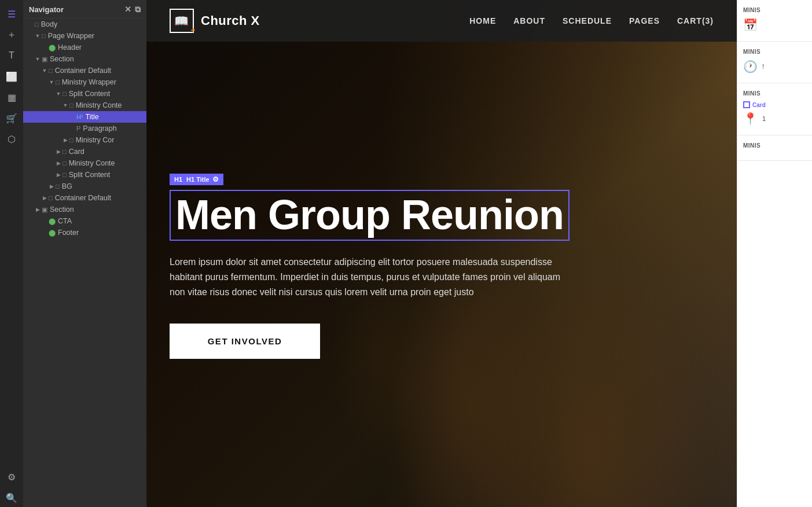  I want to click on card-box-icon, so click(747, 105).